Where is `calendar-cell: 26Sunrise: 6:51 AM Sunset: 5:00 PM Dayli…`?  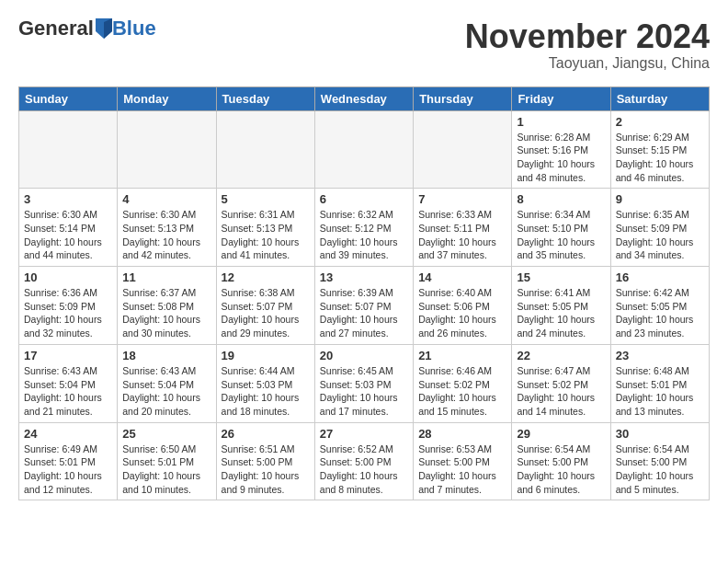
calendar-cell: 26Sunrise: 6:51 AM Sunset: 5:00 PM Dayli… is located at coordinates (265, 462).